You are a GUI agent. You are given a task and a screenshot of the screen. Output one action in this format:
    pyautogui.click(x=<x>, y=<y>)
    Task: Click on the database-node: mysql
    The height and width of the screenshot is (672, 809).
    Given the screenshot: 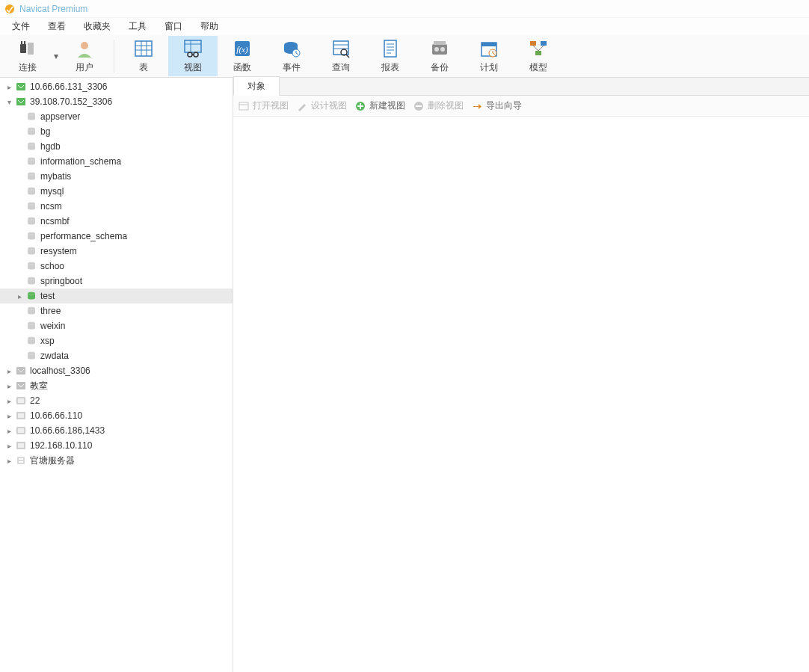 What is the action you would take?
    pyautogui.click(x=117, y=191)
    